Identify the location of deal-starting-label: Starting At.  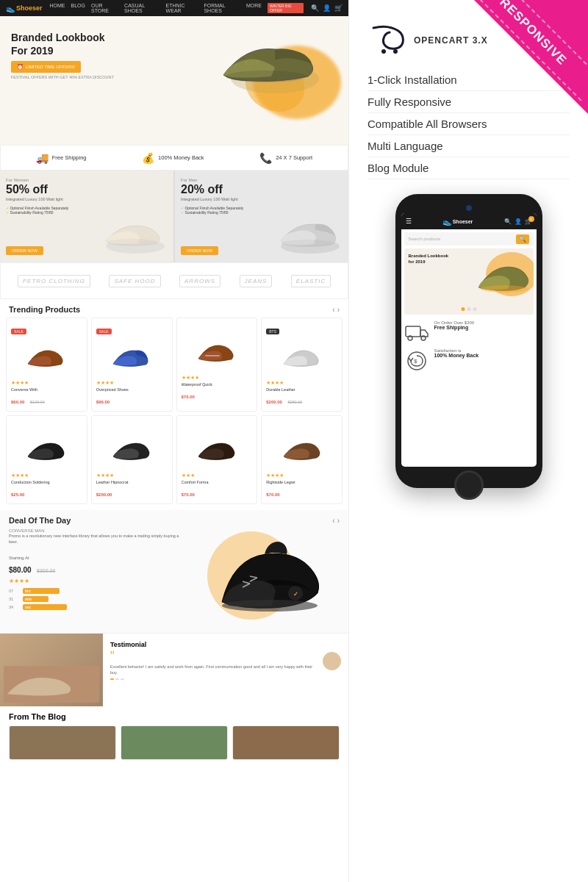
(19, 558).